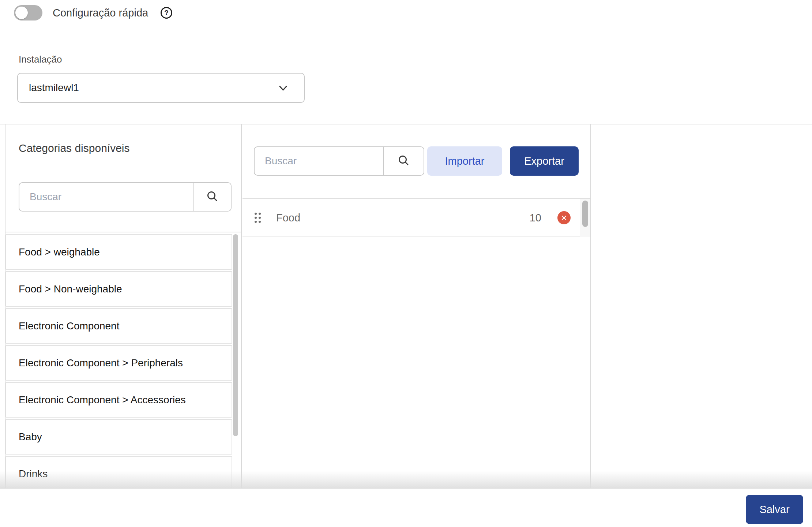 The image size is (812, 527). Describe the element at coordinates (166, 13) in the screenshot. I see `question-mark-icon: ?` at that location.